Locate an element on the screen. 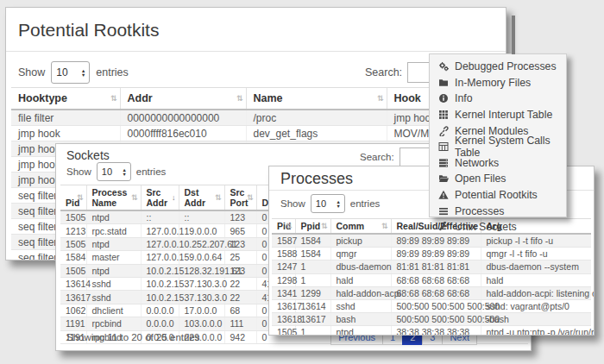  table-row: 15871584pickup89:89 89:89 89:89pickup -l… is located at coordinates (431, 241).